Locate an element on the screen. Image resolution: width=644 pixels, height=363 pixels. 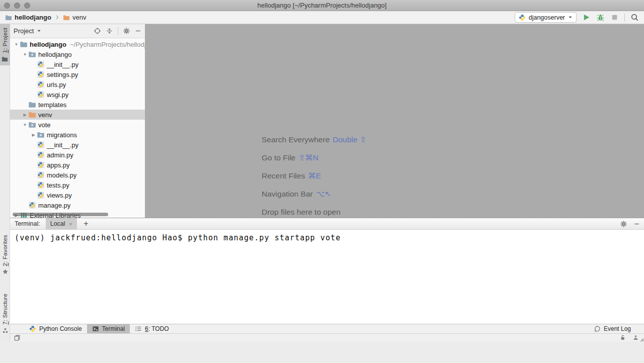
event-log-label: Event Log is located at coordinates (617, 329).